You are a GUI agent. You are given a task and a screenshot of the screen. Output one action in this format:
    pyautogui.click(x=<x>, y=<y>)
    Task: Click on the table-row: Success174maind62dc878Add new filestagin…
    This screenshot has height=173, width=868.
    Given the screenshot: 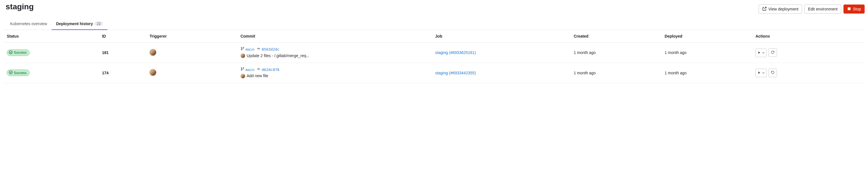 What is the action you would take?
    pyautogui.click(x=434, y=73)
    